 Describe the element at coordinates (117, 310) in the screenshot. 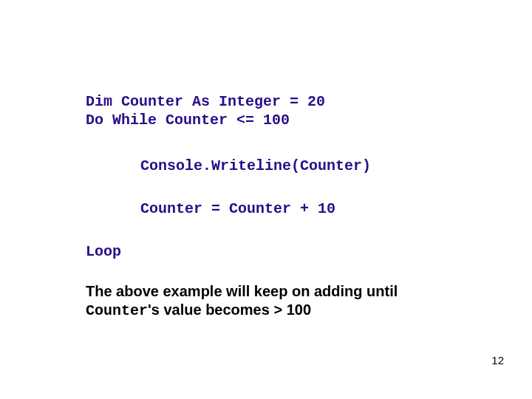

I see `explanation-mono: Counter` at that location.